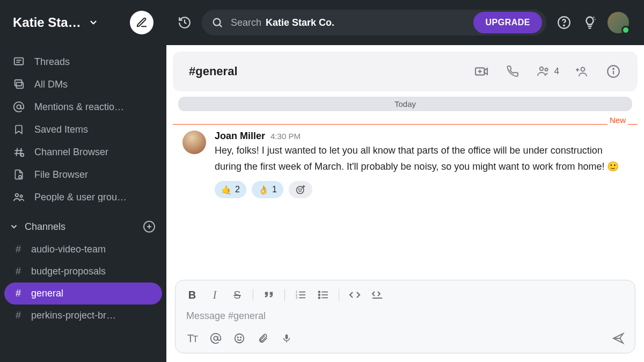 This screenshot has height=362, width=644. I want to click on add-people-button, so click(582, 71).